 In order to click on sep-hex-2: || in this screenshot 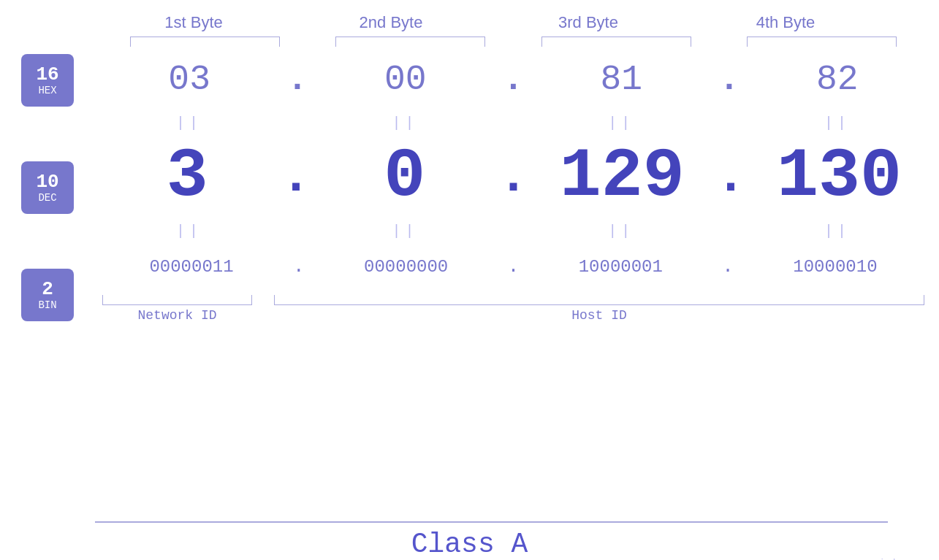, I will do `click(406, 123)`.